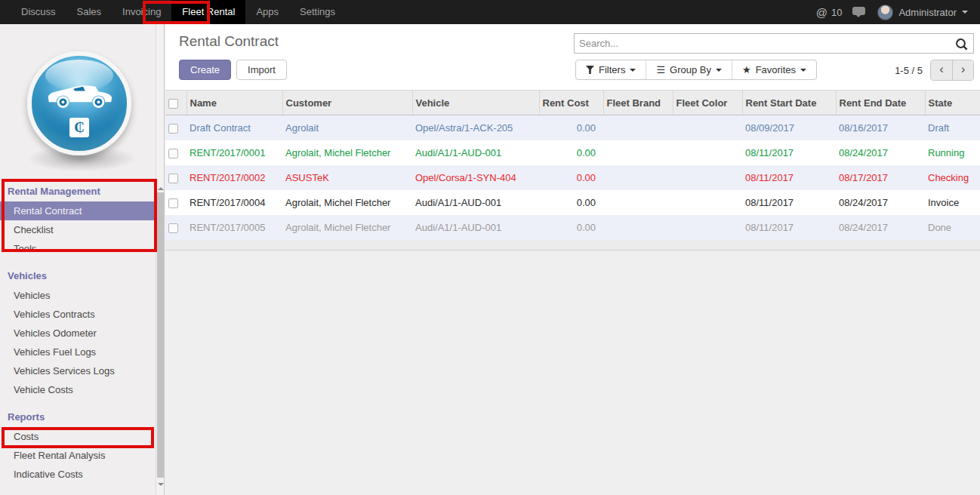 The image size is (980, 495). I want to click on cell-customer: Agrolait, Michel Fletcher, so click(347, 202).